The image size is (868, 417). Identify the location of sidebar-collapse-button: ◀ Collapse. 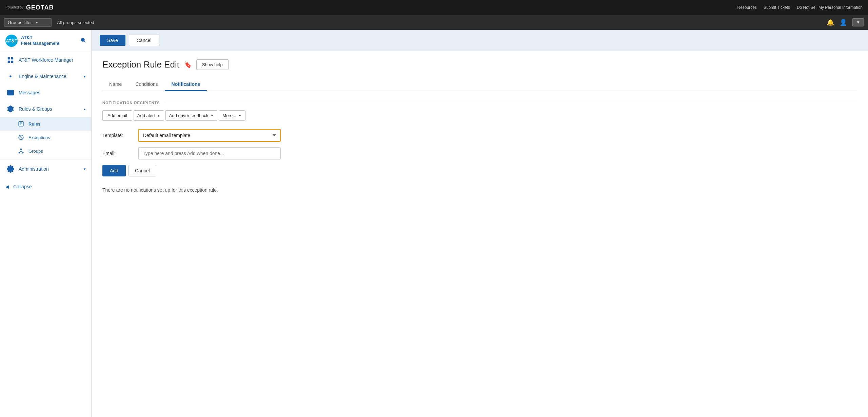
(45, 187).